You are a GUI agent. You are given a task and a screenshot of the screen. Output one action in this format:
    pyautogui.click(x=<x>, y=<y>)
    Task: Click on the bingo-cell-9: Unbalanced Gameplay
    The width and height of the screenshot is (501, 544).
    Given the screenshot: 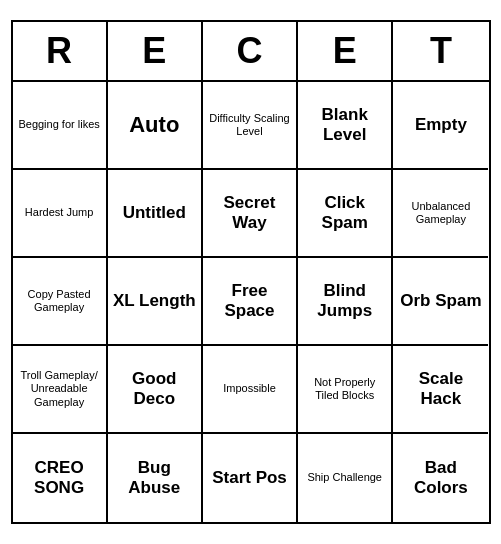 What is the action you would take?
    pyautogui.click(x=440, y=214)
    